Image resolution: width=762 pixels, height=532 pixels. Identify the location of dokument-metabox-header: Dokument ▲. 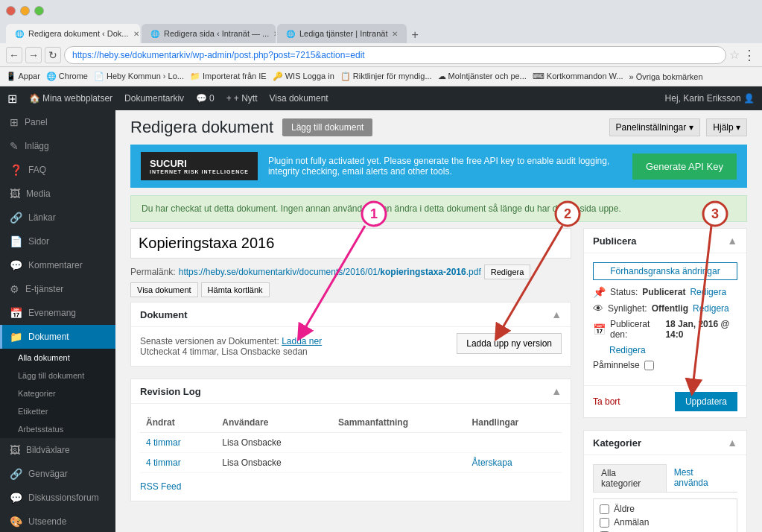
(351, 314).